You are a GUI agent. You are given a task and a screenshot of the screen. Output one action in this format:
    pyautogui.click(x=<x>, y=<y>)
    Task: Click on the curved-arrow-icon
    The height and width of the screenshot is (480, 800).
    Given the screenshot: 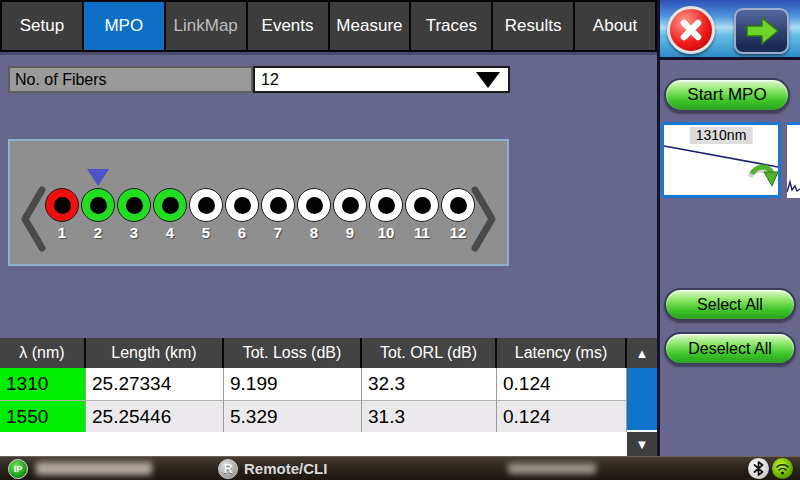 What is the action you would take?
    pyautogui.click(x=763, y=178)
    